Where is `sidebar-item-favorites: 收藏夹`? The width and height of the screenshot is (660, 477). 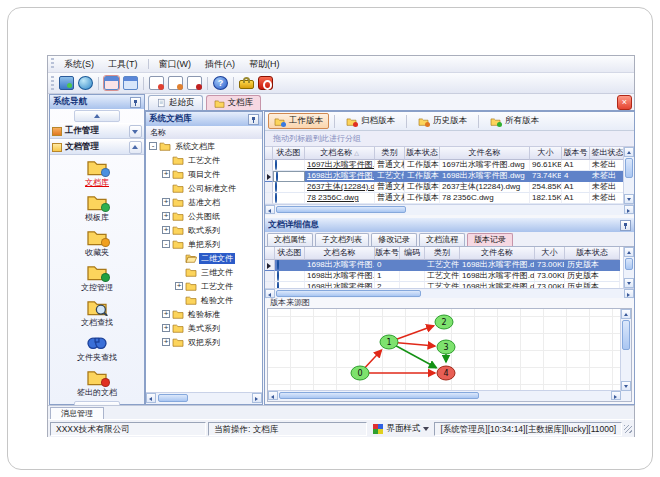
sidebar-item-favorites: 收藏夹 is located at coordinates (97, 242).